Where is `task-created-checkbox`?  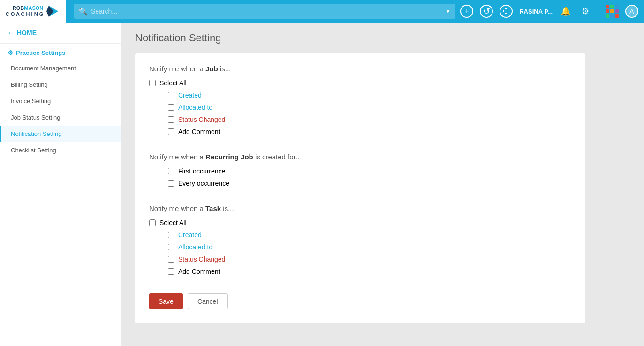
task-created-checkbox is located at coordinates (171, 235).